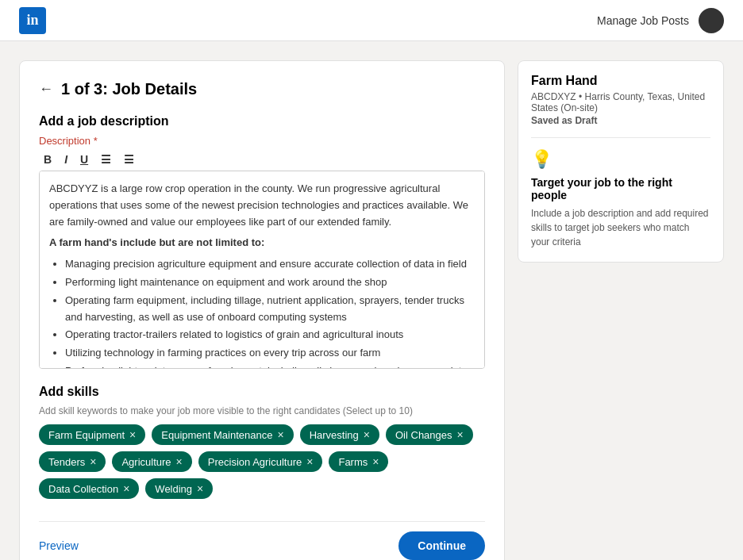 The width and height of the screenshot is (743, 560). Describe the element at coordinates (92, 435) in the screenshot. I see `skill-tag: Farm Equipment×` at that location.